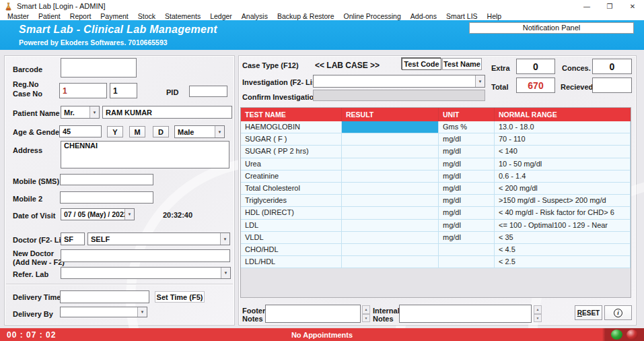  What do you see at coordinates (180, 297) in the screenshot?
I see `set-time-button: Set Time (F5)` at bounding box center [180, 297].